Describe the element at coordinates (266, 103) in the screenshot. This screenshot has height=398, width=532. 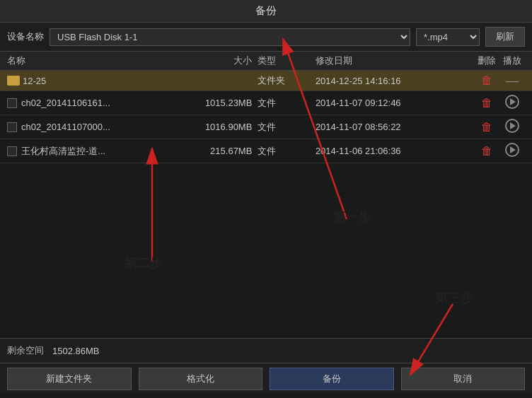
I see `table-row: ch02_20141106161... 1015.23MB 文件 2014-11…` at that location.